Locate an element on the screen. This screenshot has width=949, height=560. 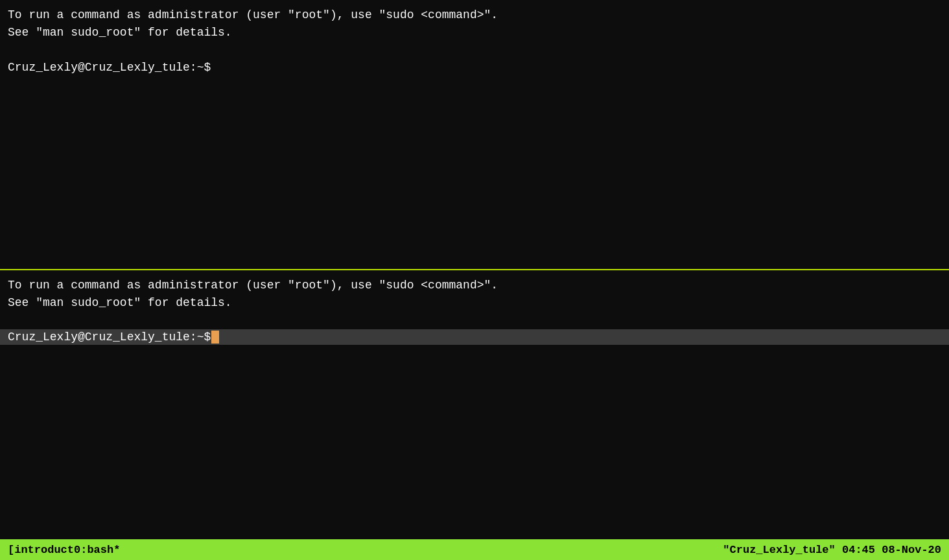
top-line-1: To run a command as administrator (user … is located at coordinates (474, 16).